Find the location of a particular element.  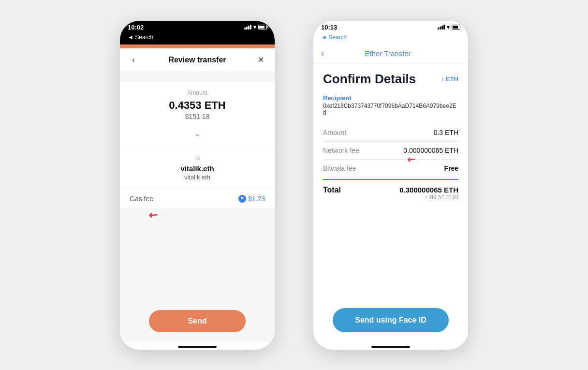

status-bar-1: 10:02 ▾ is located at coordinates (197, 27).